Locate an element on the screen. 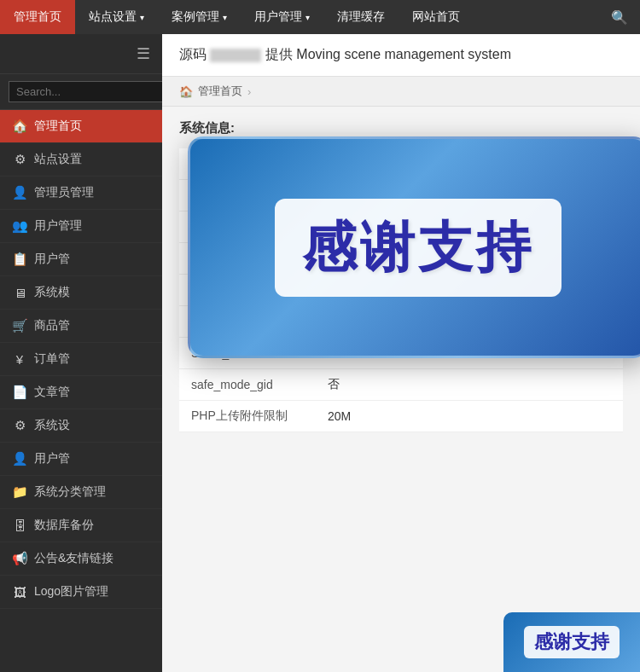 This screenshot has height=672, width=640. row-value: 否 is located at coordinates (469, 385).